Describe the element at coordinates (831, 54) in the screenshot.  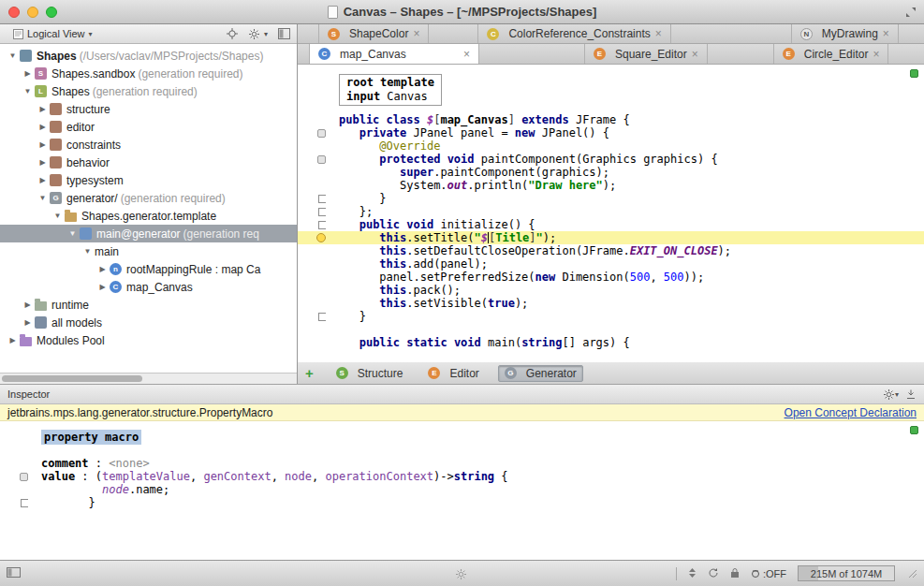
I see `tab-circle-editor: ECircle_Editor×` at that location.